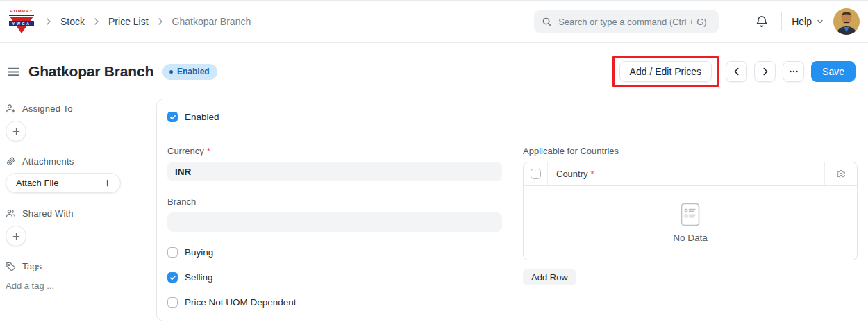 This screenshot has width=868, height=327. What do you see at coordinates (48, 161) in the screenshot?
I see `attachments-label: Attachments` at bounding box center [48, 161].